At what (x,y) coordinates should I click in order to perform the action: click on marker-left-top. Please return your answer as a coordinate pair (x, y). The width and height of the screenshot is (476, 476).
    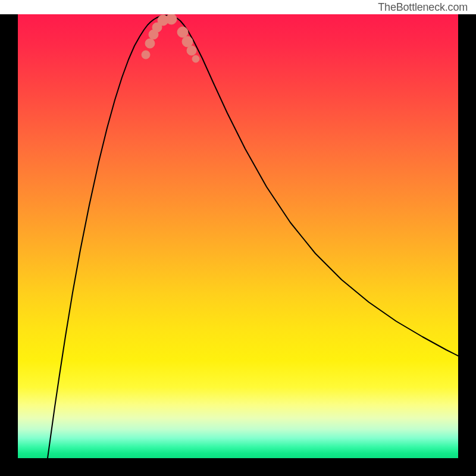
    Looking at the image, I should click on (146, 55).